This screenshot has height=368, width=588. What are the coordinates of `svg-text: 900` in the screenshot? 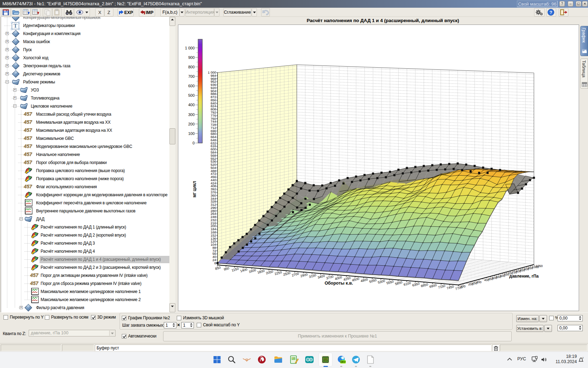 It's located at (191, 57).